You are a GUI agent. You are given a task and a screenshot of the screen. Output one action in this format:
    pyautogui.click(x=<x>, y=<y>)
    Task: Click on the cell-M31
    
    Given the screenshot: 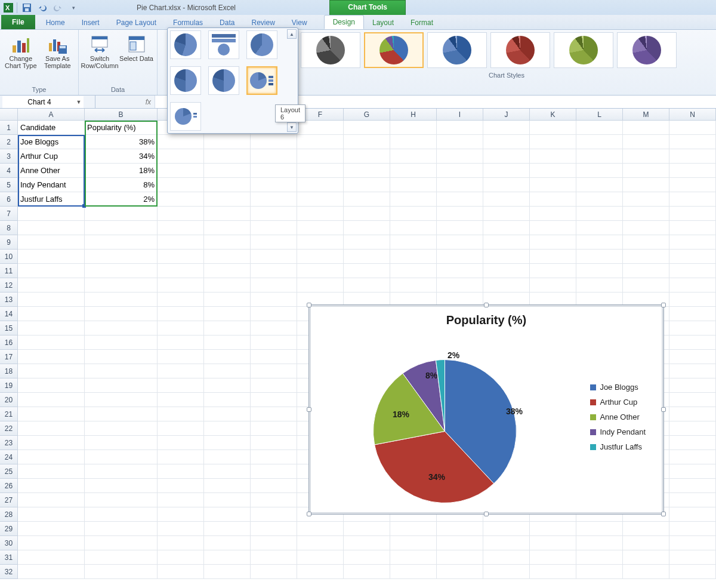 What is the action you would take?
    pyautogui.click(x=646, y=558)
    